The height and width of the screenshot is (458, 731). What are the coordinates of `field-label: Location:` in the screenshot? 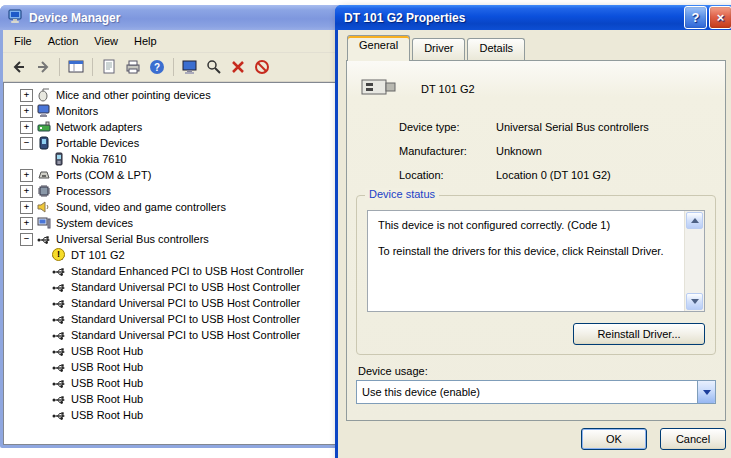 It's located at (448, 175).